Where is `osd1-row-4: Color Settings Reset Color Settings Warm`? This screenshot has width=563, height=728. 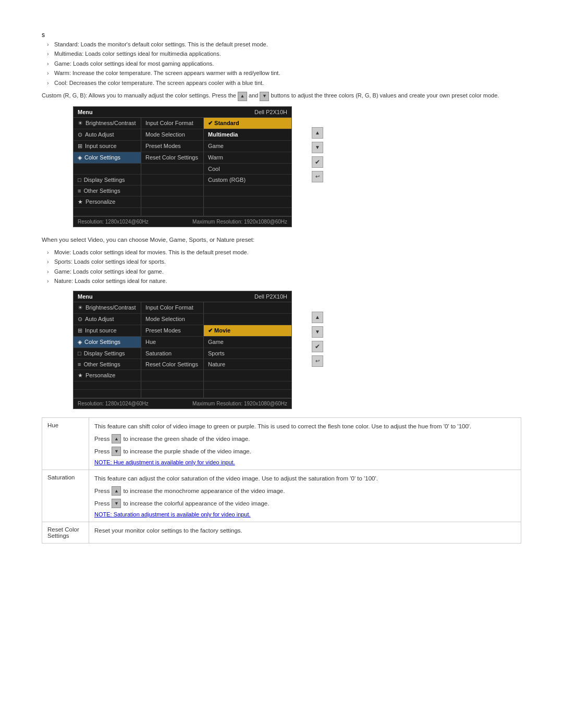
osd1-row-4: Color Settings Reset Color Settings Warm is located at coordinates (182, 158).